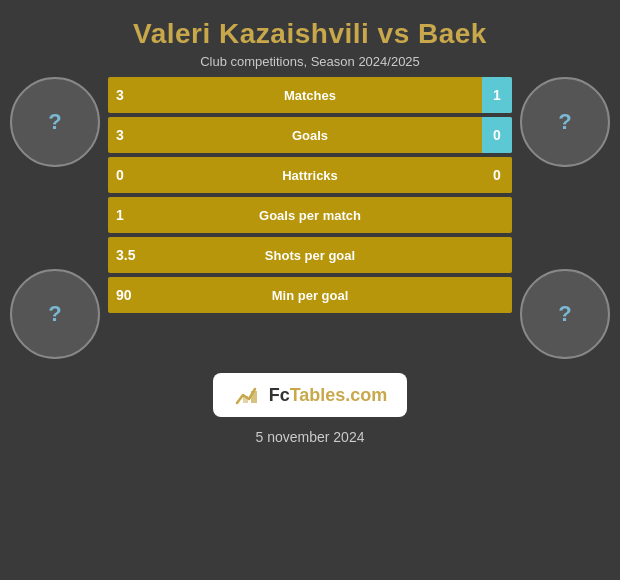 This screenshot has width=620, height=580. Describe the element at coordinates (310, 95) in the screenshot. I see `stat-bar-matches: 3 Matches 1` at that location.